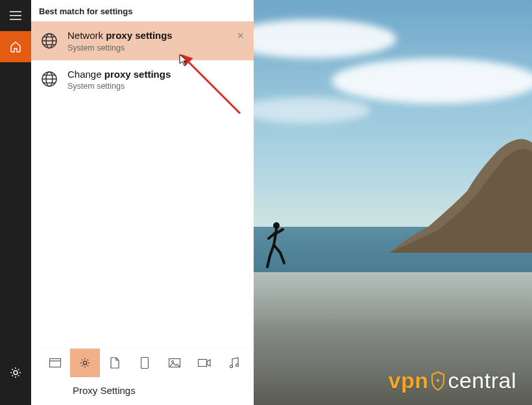  I want to click on home-icon, so click(16, 47).